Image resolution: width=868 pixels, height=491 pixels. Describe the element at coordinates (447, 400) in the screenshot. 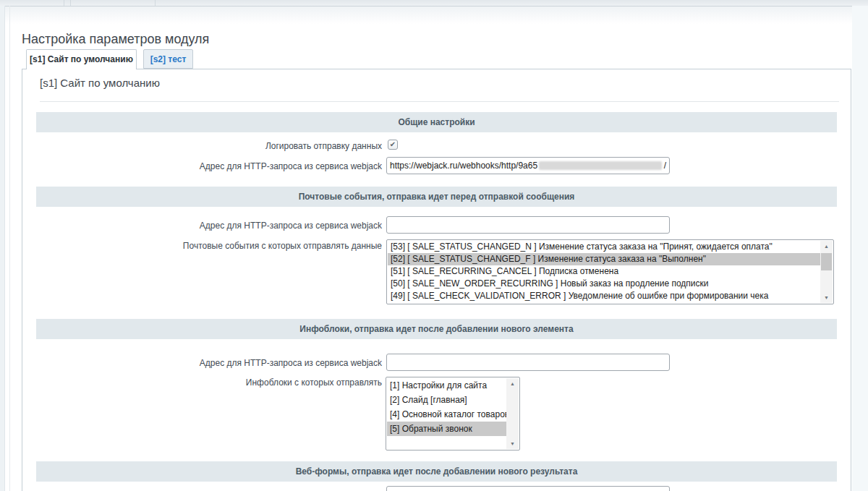

I see `infoblock-option: [2] Слайд [главная]` at that location.